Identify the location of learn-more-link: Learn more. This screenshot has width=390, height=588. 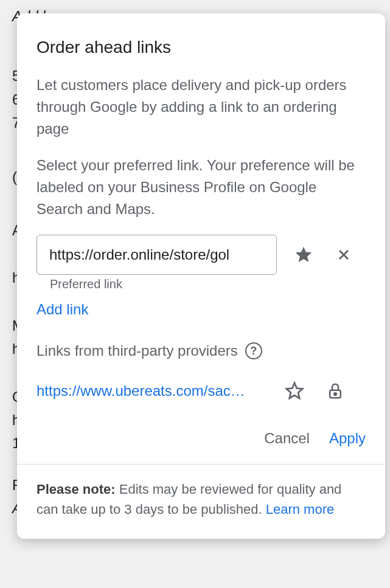
(301, 510).